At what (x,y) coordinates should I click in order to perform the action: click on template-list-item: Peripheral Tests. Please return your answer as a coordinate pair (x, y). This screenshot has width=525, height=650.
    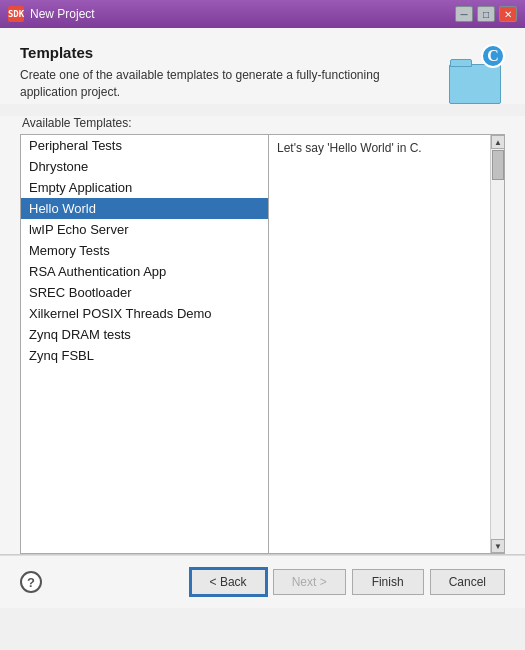
    Looking at the image, I should click on (144, 146).